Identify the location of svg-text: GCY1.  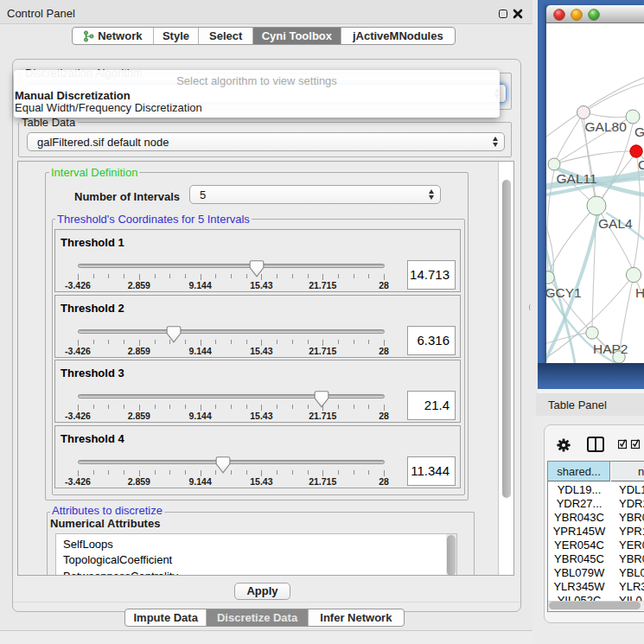
(564, 292).